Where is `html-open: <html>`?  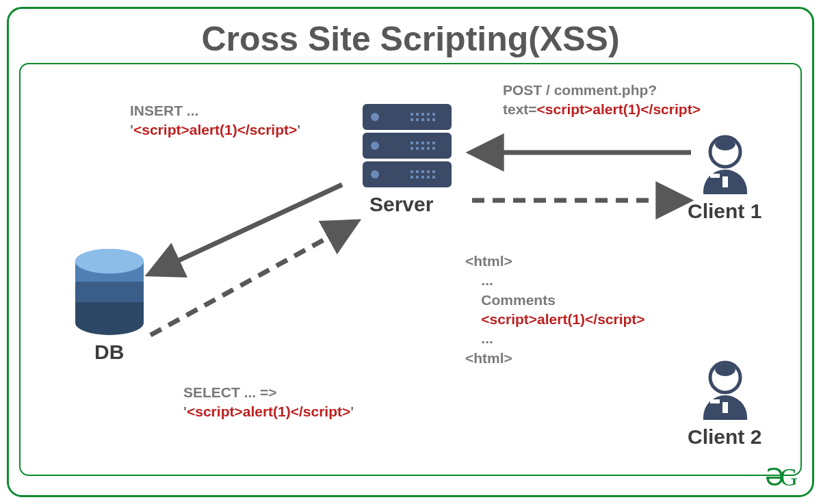 html-open: <html> is located at coordinates (488, 261).